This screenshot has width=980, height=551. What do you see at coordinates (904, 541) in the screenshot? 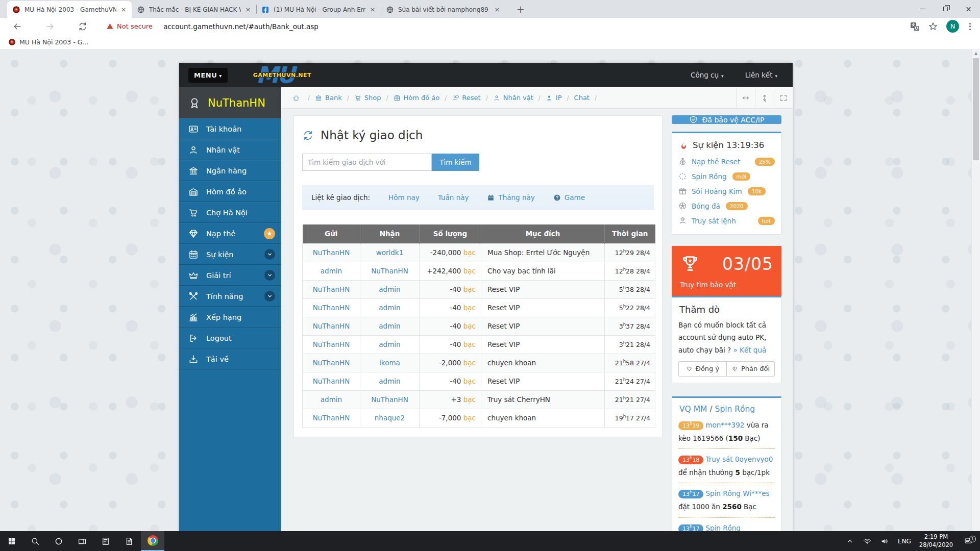
I see `language-indicator: ENG` at bounding box center [904, 541].